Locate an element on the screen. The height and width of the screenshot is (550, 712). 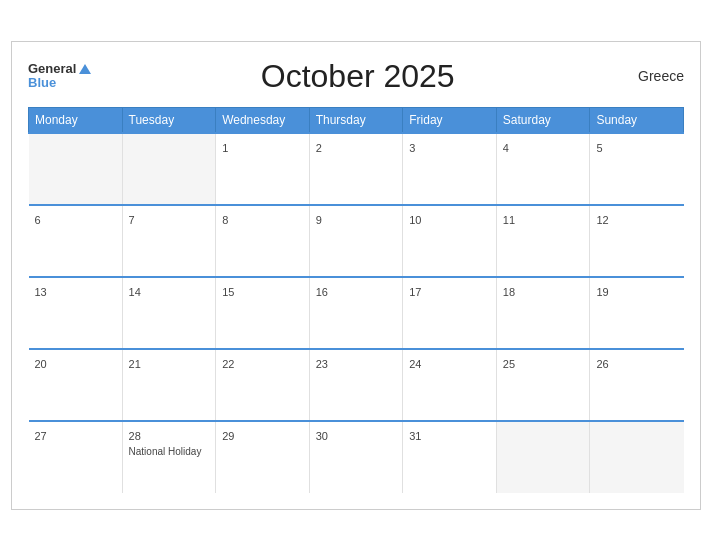
day-number: 12 is located at coordinates (602, 220).